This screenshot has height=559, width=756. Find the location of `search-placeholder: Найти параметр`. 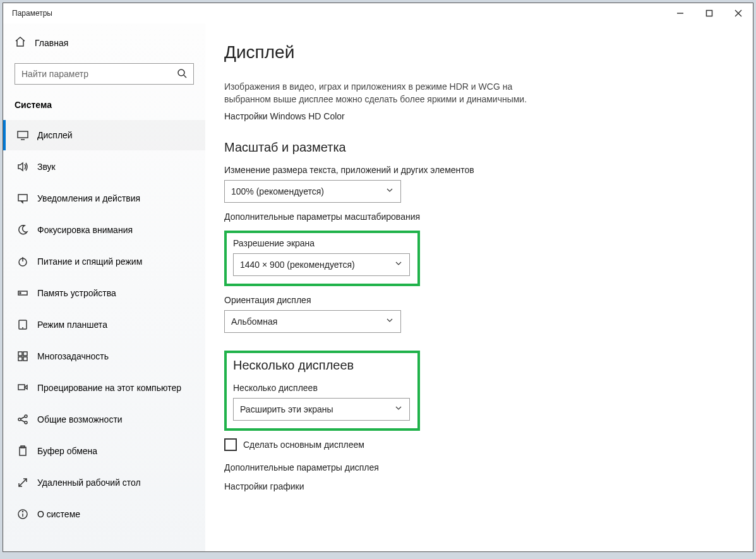

search-placeholder: Найти параметр is located at coordinates (55, 74).